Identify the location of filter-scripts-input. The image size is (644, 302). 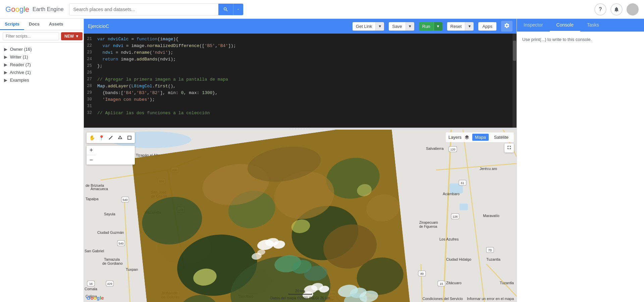
(31, 36).